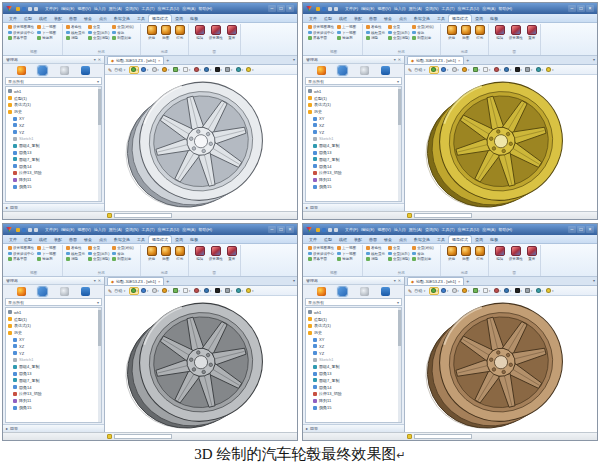 The height and width of the screenshot is (463, 600). What do you see at coordinates (21, 248) in the screenshot?
I see `ribbon-command: 设置视图属性` at bounding box center [21, 248].